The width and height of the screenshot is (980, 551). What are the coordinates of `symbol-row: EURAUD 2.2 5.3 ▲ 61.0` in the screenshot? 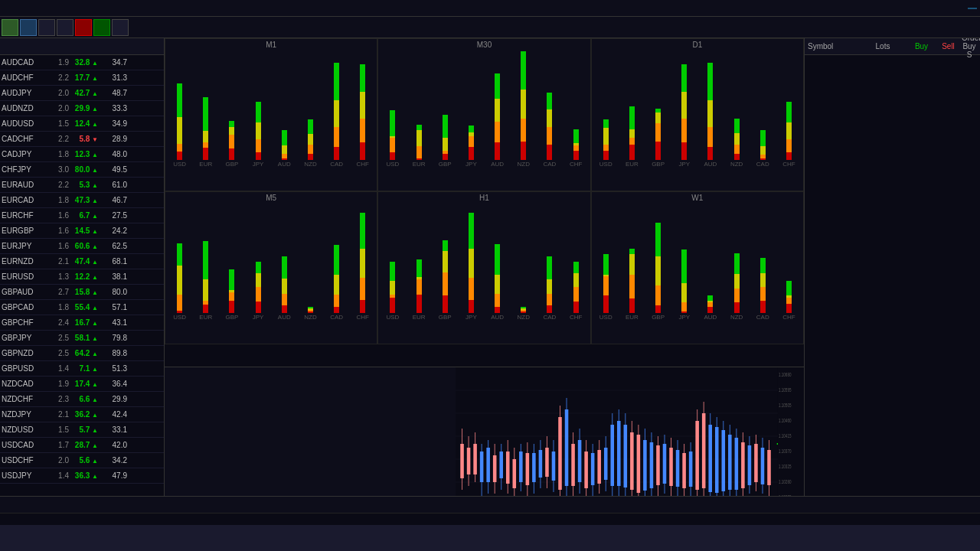 It's located at (82, 185).